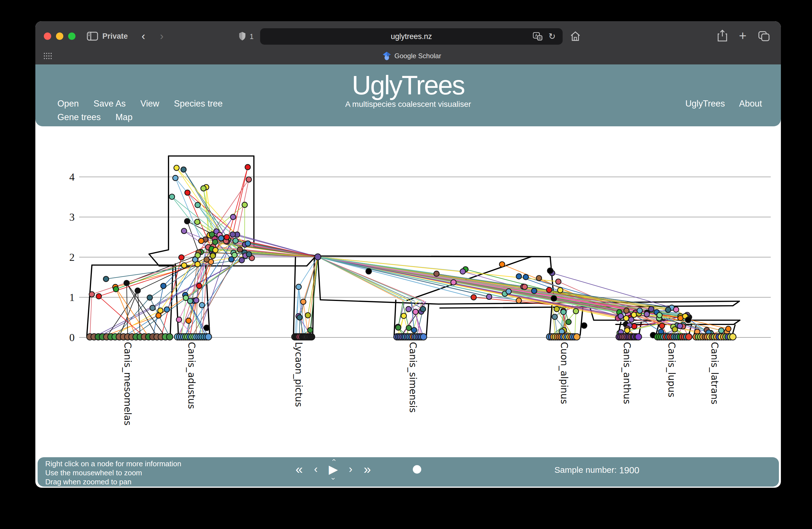  Describe the element at coordinates (79, 117) in the screenshot. I see `menu-gene-trees: Gene trees` at that location.